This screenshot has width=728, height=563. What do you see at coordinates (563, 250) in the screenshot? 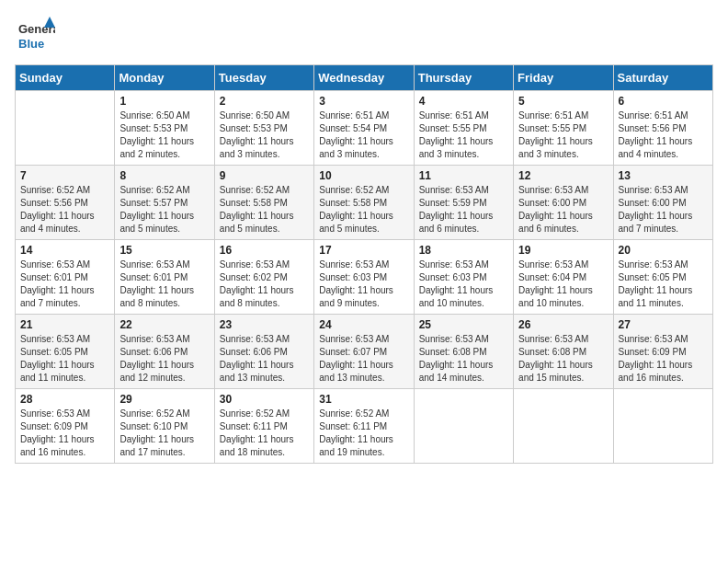
I see `day-number: 19` at bounding box center [563, 250].